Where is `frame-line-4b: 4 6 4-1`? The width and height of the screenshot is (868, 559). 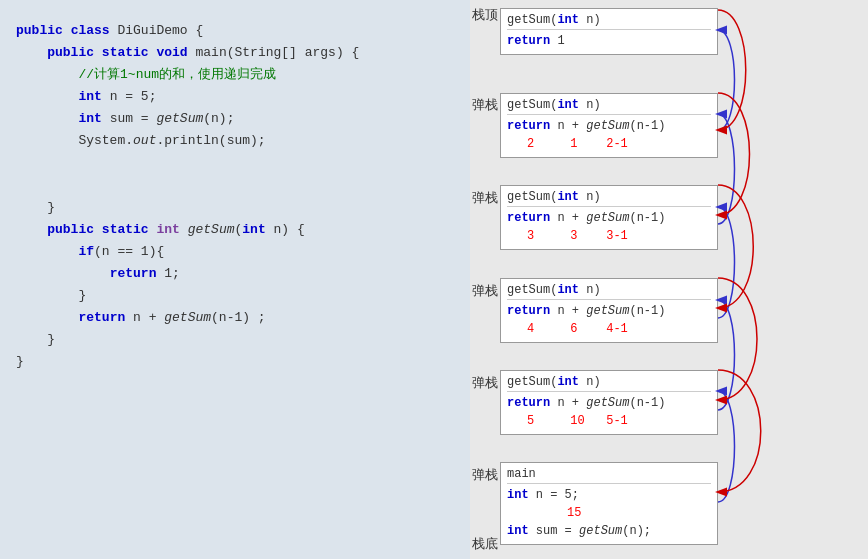 frame-line-4b: 4 6 4-1 is located at coordinates (609, 329).